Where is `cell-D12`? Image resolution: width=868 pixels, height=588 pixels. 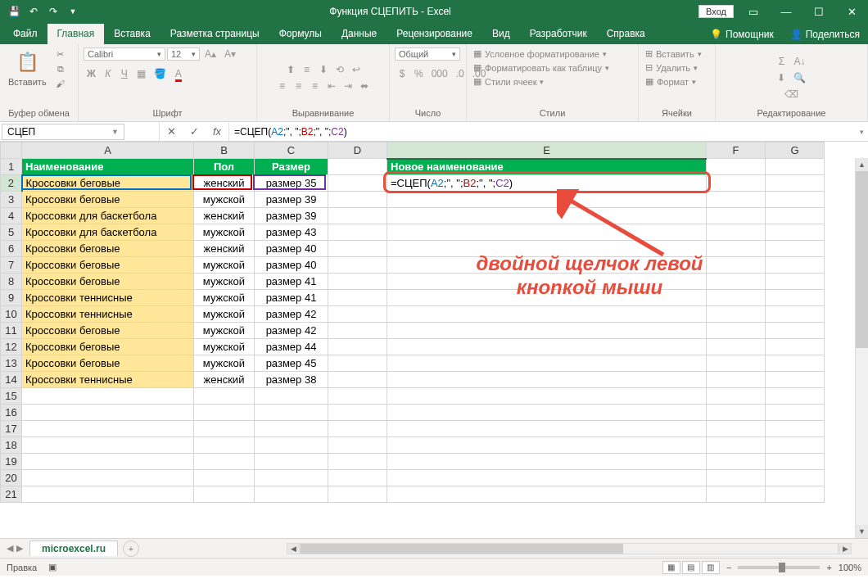
cell-D12 is located at coordinates (358, 347).